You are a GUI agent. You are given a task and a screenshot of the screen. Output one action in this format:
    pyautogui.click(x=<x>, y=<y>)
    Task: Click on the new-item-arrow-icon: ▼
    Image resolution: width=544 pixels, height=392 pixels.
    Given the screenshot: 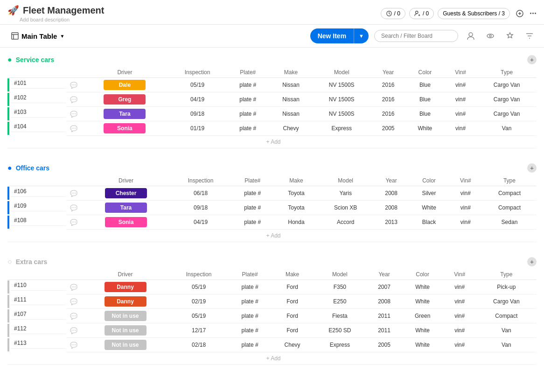 What is the action you would take?
    pyautogui.click(x=361, y=36)
    